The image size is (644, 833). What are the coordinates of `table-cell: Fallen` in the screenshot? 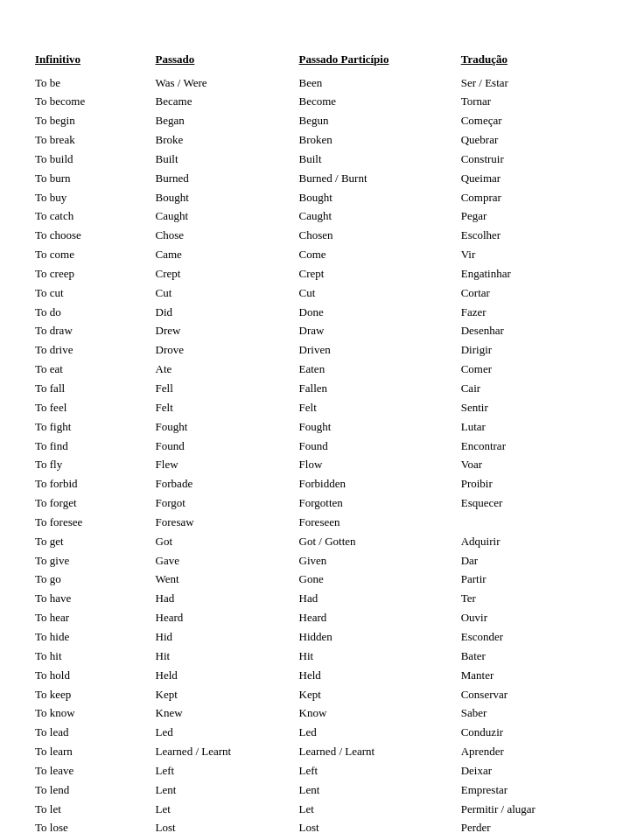 It's located at (380, 389).